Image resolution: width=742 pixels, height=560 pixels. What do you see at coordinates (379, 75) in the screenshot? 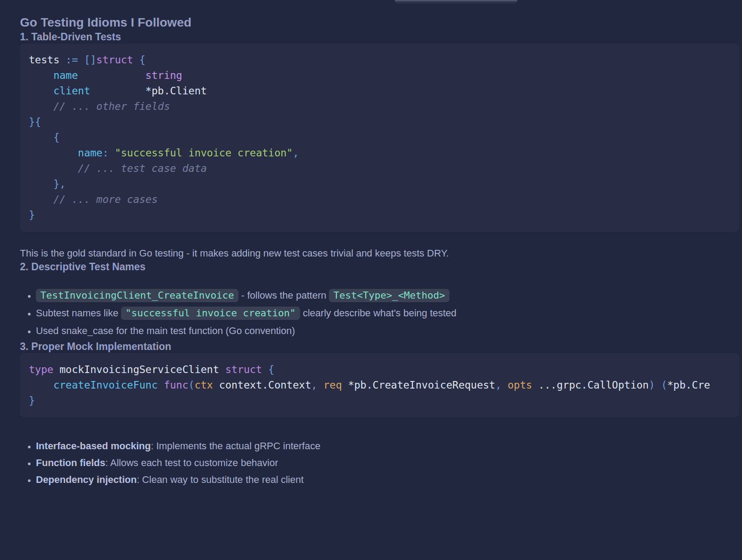
I see `code-line: name string` at bounding box center [379, 75].